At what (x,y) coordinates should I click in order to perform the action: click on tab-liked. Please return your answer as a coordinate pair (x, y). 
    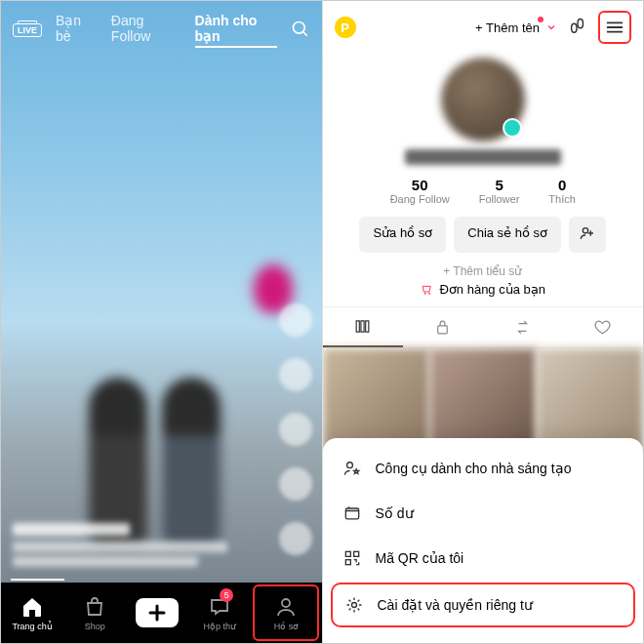
    Looking at the image, I should click on (603, 328).